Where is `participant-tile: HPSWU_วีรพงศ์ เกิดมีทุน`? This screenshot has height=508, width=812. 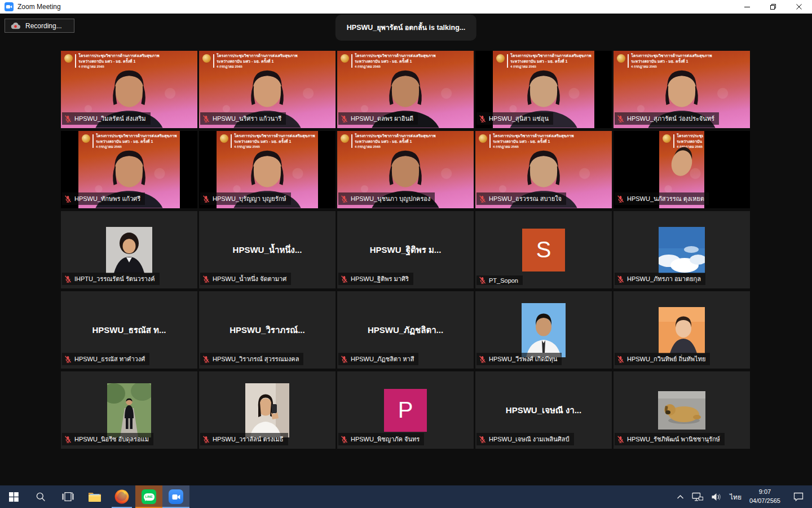
participant-tile: HPSWU_วีรพงศ์ เกิดมีทุน is located at coordinates (544, 330).